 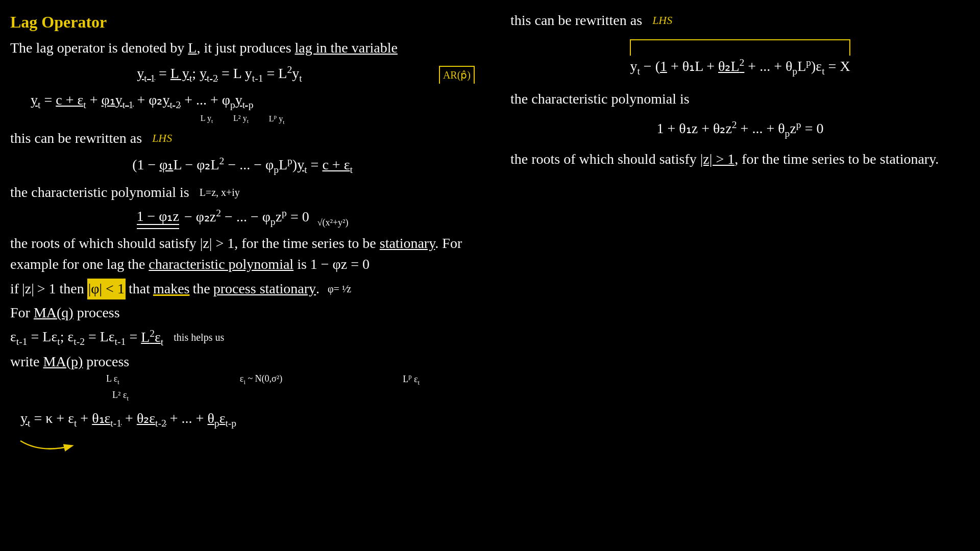 I want to click on intro-text: The lag operator is denoted by L, it jus…, so click(x=242, y=48).